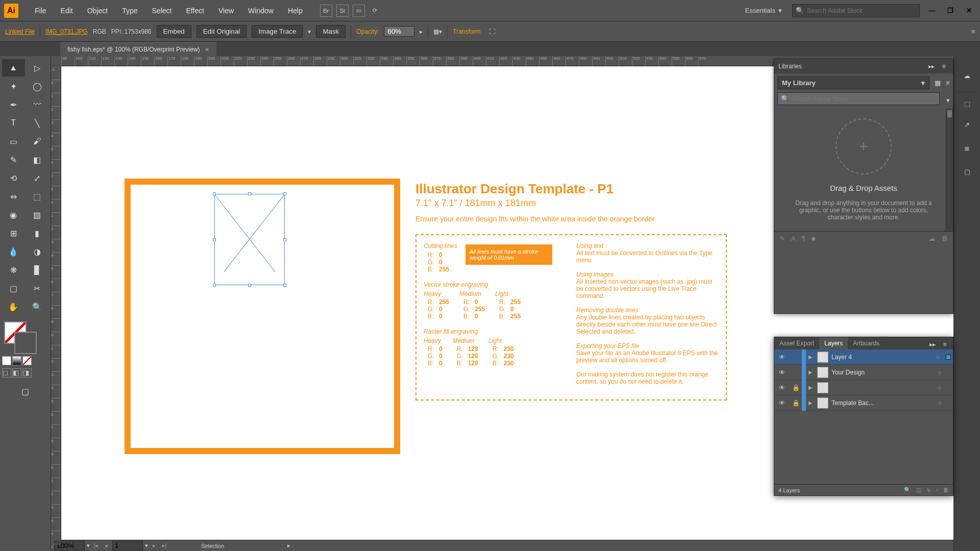 Image resolution: width=980 pixels, height=551 pixels. What do you see at coordinates (226, 11) in the screenshot?
I see `menu-view: View` at bounding box center [226, 11].